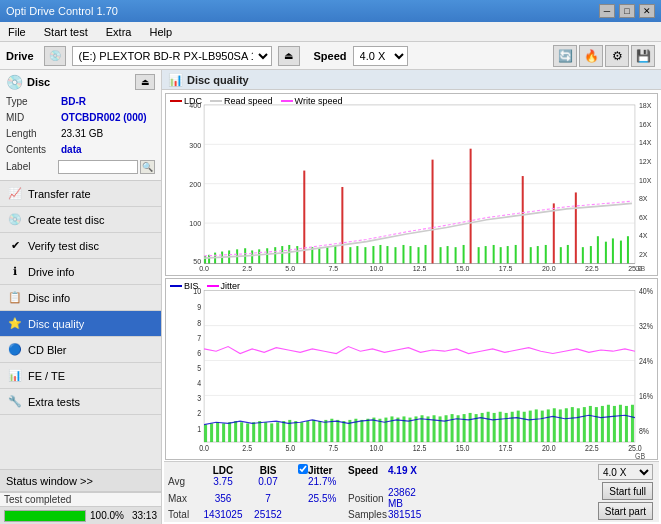  Describe the element at coordinates (204, 268) in the screenshot. I see `svg-text: 0.0` at that location.